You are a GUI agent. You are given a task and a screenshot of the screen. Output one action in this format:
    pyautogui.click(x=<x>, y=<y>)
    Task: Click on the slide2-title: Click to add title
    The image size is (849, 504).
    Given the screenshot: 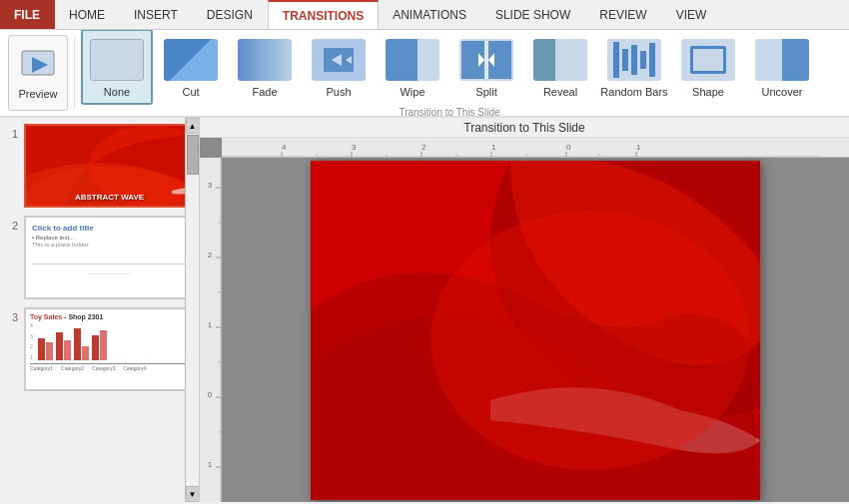 What is the action you would take?
    pyautogui.click(x=110, y=228)
    